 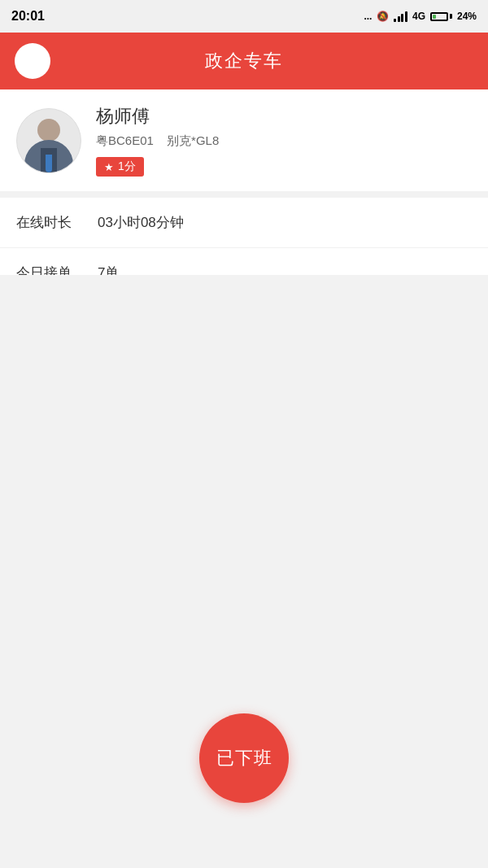 I want to click on network-label: 4G, so click(x=419, y=16).